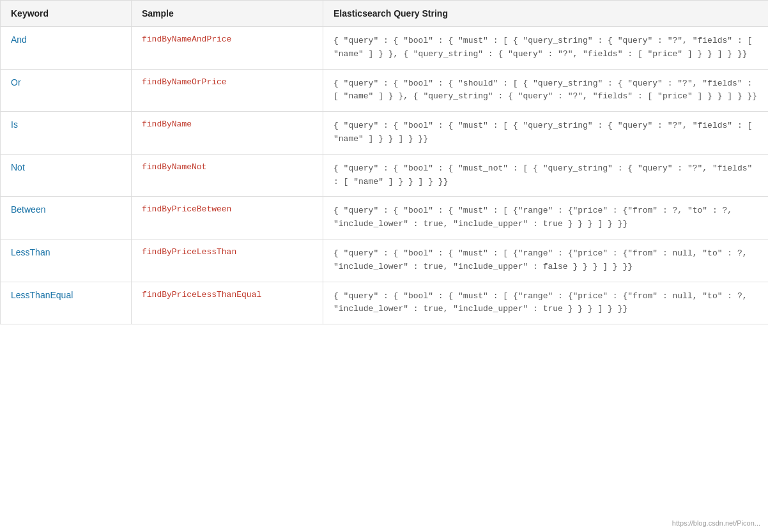 The image size is (768, 532). Describe the element at coordinates (385, 133) in the screenshot. I see `table-row: IsfindByName{ "query" : { "bool" : { "mu…` at that location.